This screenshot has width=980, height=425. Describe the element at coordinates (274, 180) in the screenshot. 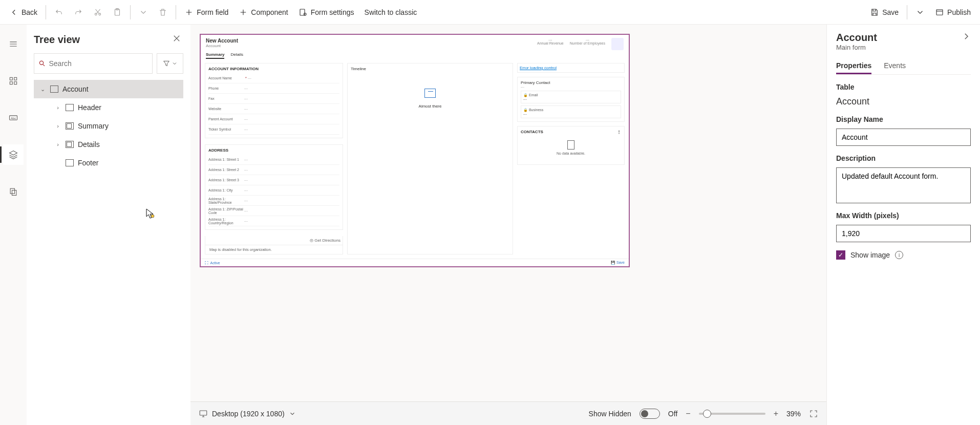

I see `field-addr-street3: Address 1: Street 3---` at that location.